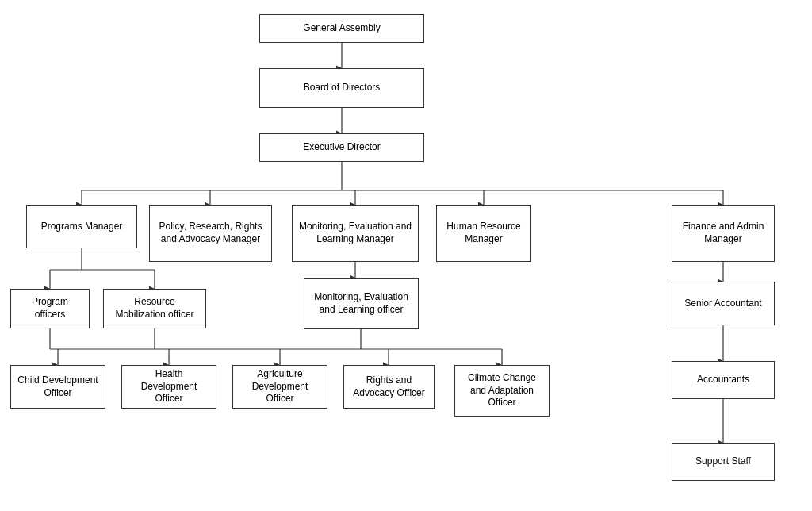  What do you see at coordinates (355, 233) in the screenshot?
I see `box-mel-manager: Monitoring, Evaluation and Learning Mana…` at bounding box center [355, 233].